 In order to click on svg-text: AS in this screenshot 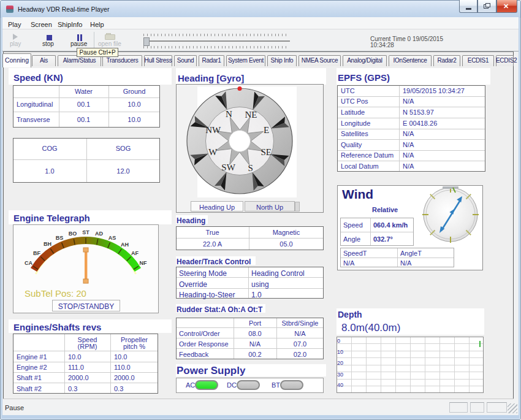, I will do `click(113, 238)`.